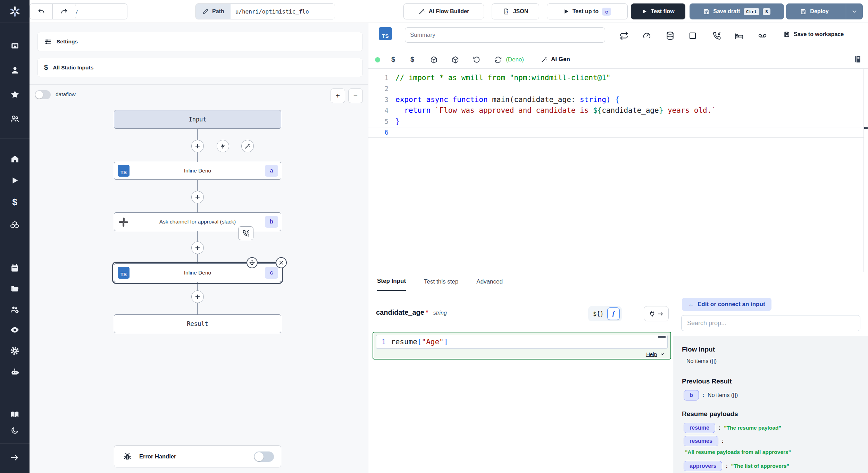 The width and height of the screenshot is (868, 473). Describe the element at coordinates (624, 36) in the screenshot. I see `retry-icon` at that location.